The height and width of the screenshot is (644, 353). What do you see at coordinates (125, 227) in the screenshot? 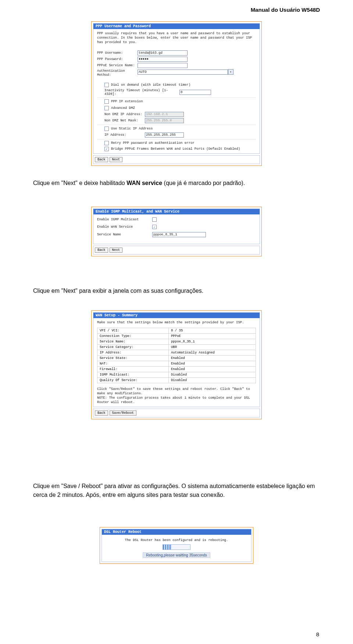
I see `enable-wan-label: Enable WAN Service` at bounding box center [125, 227].